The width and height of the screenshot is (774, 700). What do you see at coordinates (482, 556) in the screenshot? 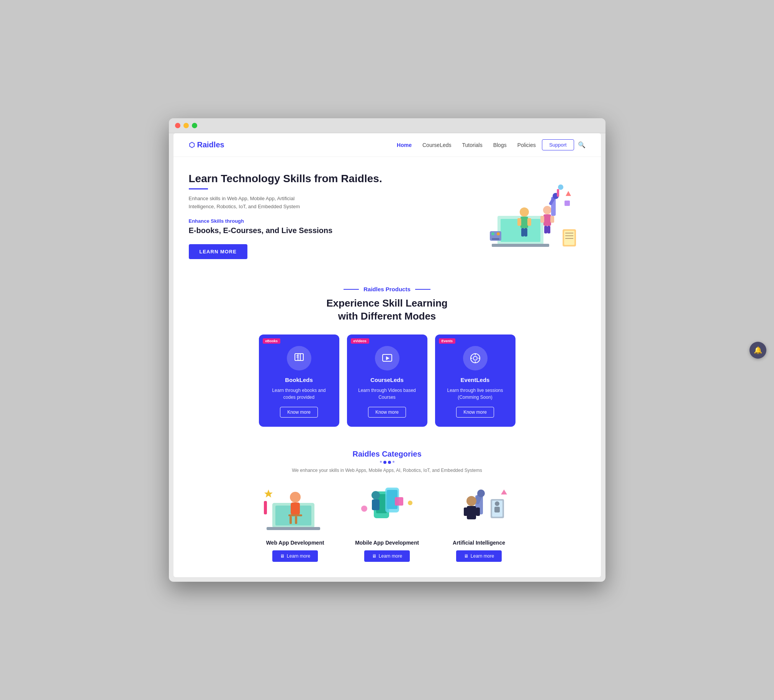
I see `ai-btn-label: Learn more` at bounding box center [482, 556].